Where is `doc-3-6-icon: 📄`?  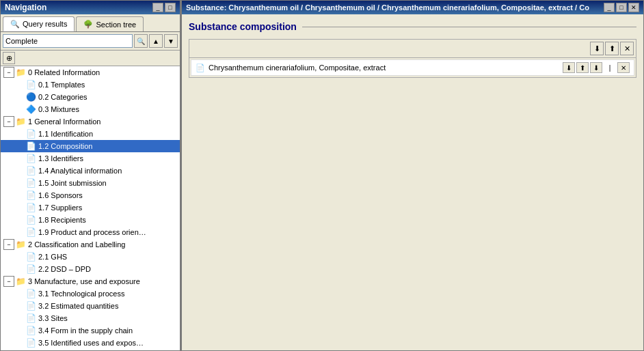 doc-3-6-icon: 📄 is located at coordinates (31, 350).